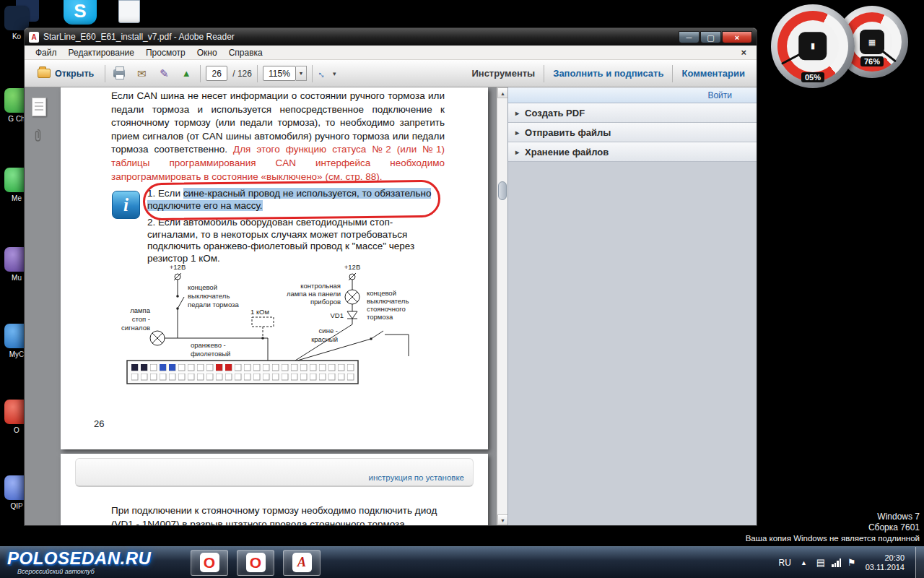 The image size is (924, 578). Describe the element at coordinates (39, 107) in the screenshot. I see `page-thumbnails-icon` at that location.